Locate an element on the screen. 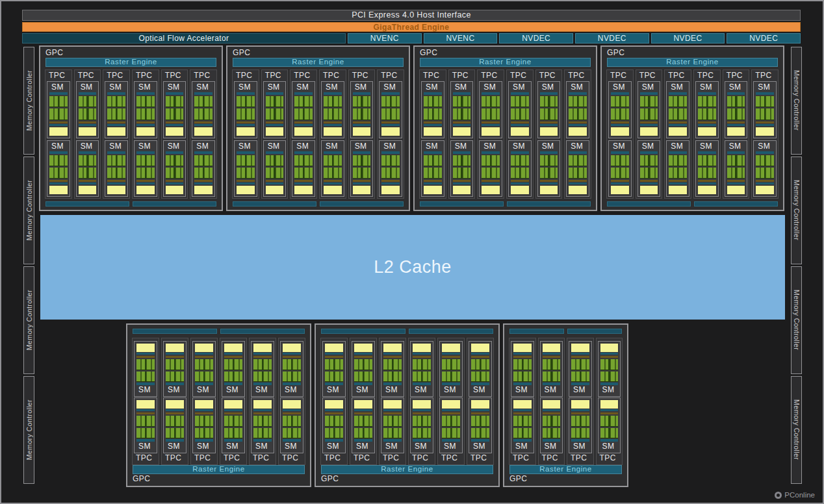  wide-teal-bar is located at coordinates (595, 331).